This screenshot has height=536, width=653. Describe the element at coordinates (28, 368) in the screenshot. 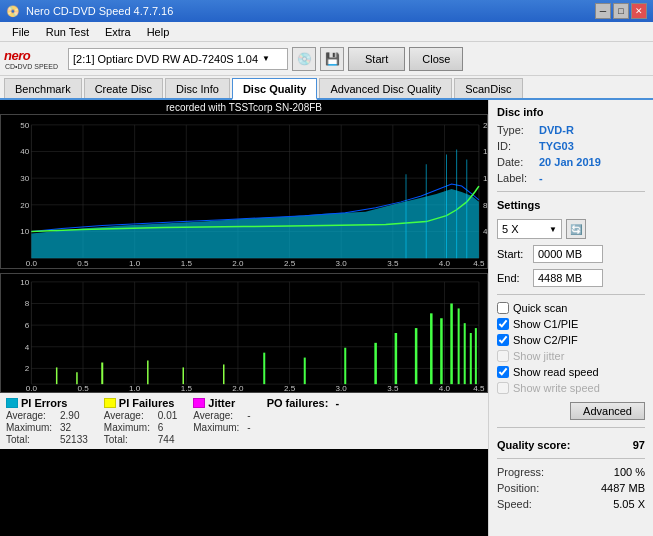

I see `svg-text: 2` at that location.